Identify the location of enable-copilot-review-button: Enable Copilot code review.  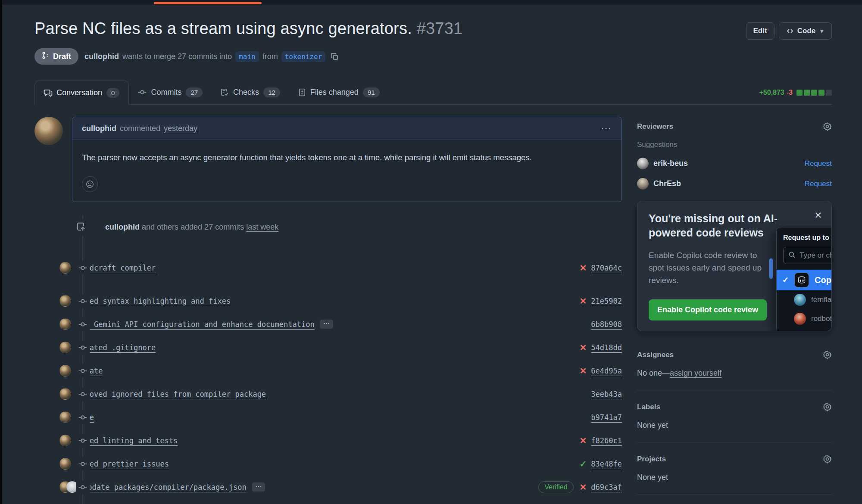
(708, 310).